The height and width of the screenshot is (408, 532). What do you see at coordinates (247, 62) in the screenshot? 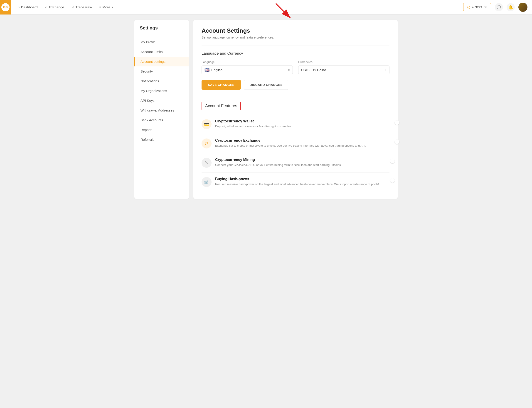
I see `language-label: Language` at bounding box center [247, 62].